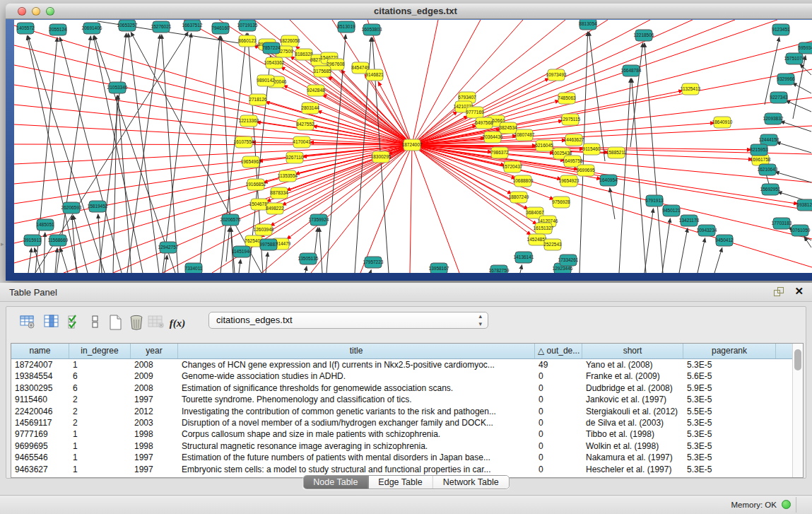 This screenshot has height=514, width=812. I want to click on table-cell: 9115460, so click(40, 399).